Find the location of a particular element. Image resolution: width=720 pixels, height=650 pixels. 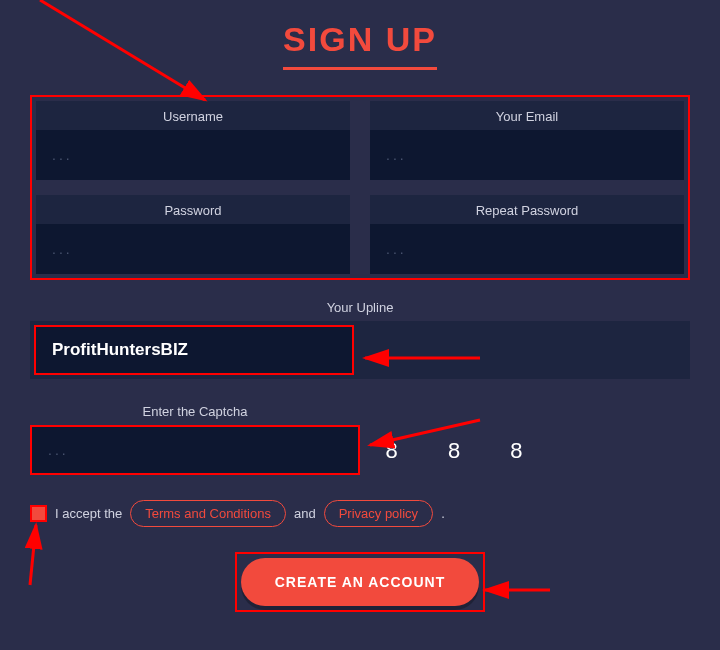

terms-and: and is located at coordinates (305, 514).